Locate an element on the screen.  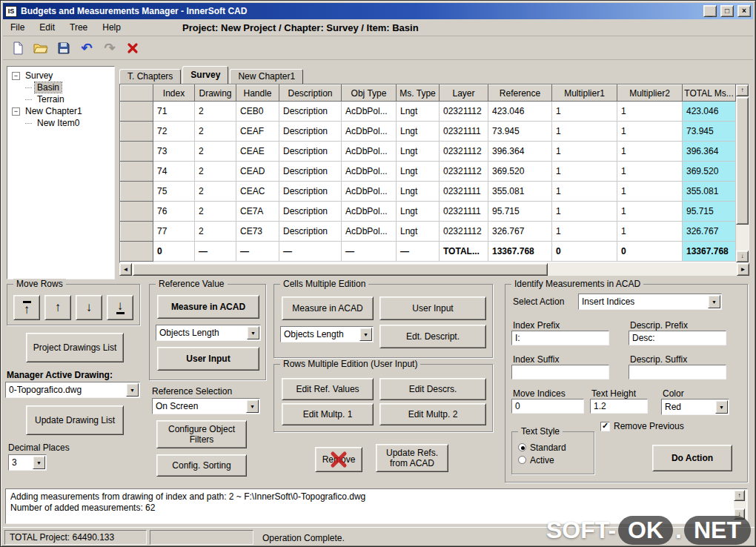
cell: CE73 is located at coordinates (258, 231).